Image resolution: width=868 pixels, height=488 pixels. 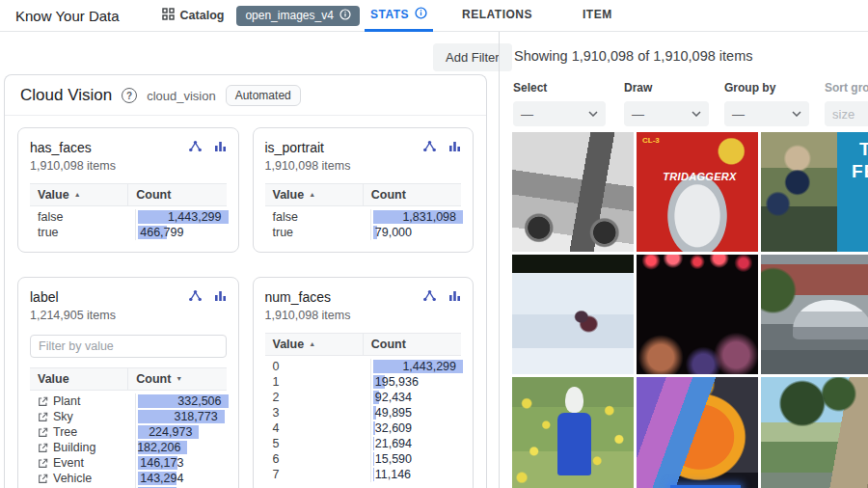 What do you see at coordinates (416, 217) in the screenshot?
I see `row-count: 1,831,098` at bounding box center [416, 217].